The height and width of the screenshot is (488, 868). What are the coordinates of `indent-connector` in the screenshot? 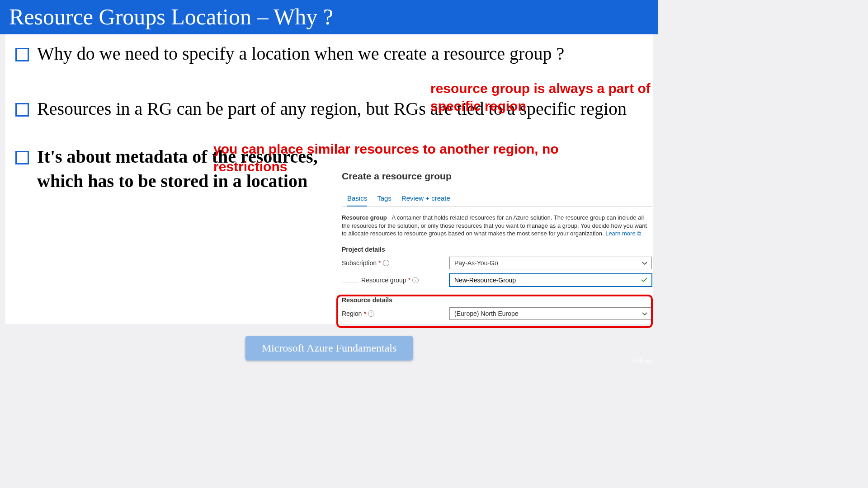 It's located at (350, 277).